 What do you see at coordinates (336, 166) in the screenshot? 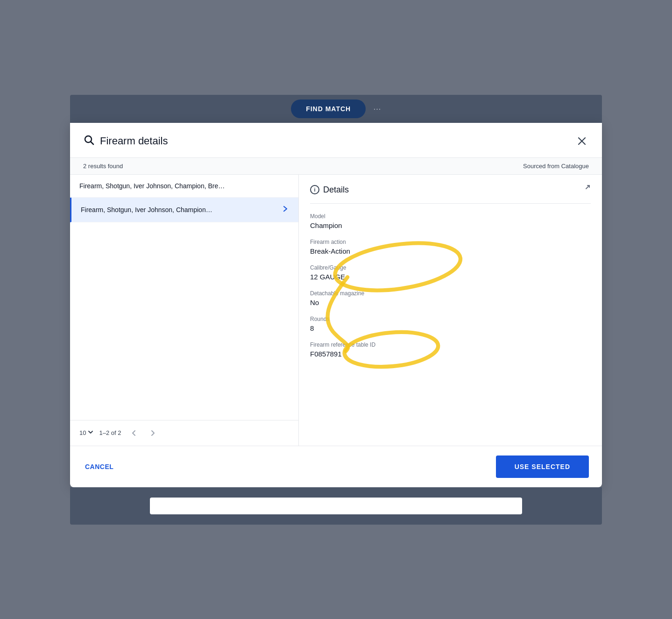
I see `results-bar: 2 results found Sourced from Catalogue` at bounding box center [336, 166].